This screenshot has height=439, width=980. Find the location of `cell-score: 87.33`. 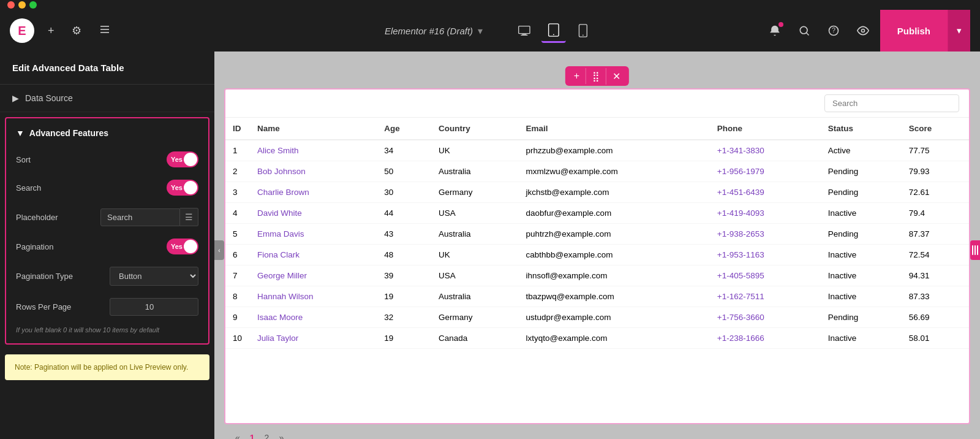

cell-score: 87.33 is located at coordinates (935, 297).